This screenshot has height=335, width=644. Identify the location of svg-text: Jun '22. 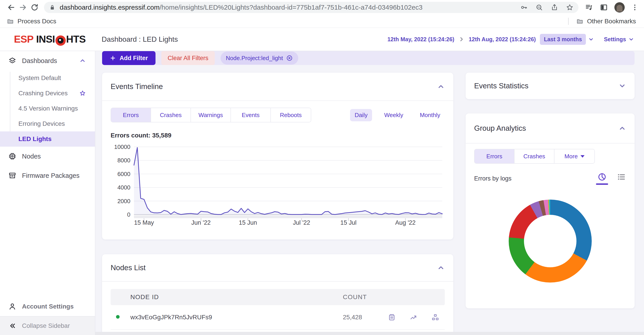
(201, 223).